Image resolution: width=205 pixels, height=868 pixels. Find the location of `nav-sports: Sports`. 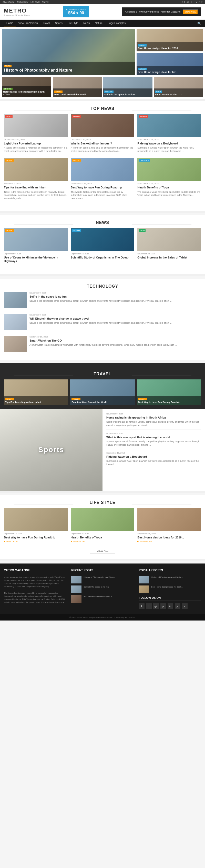

nav-sports: Sports is located at coordinates (59, 23).